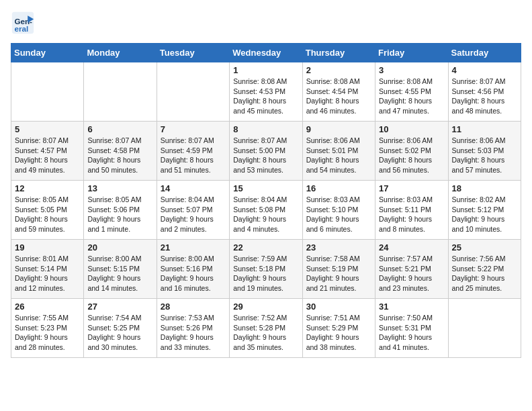 This screenshot has height=411, width=532. I want to click on day-info: Sunrise: 8:02 AM Sunset: 5:12 PM Dayligh…, so click(485, 215).